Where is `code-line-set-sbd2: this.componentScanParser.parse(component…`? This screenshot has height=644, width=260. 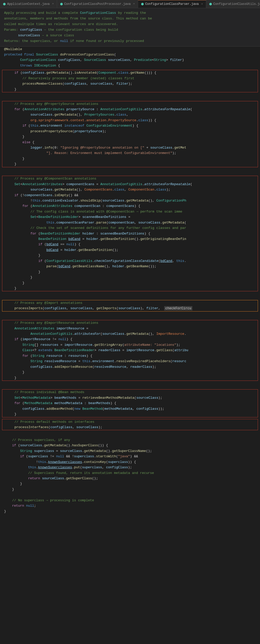 code-line-set-sbd2: this.componentScanParser.parse(component… is located at coordinates (130, 223).